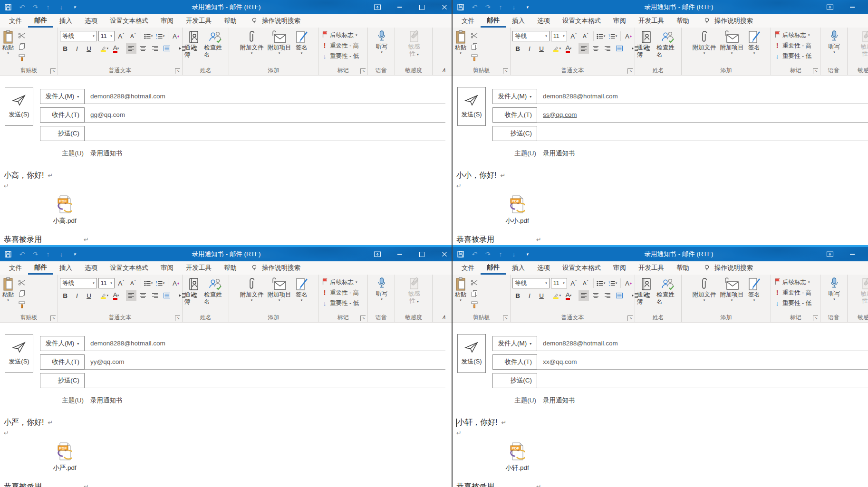 The height and width of the screenshot is (487, 868). I want to click on attachment: PDF 小高.pdf, so click(65, 210).